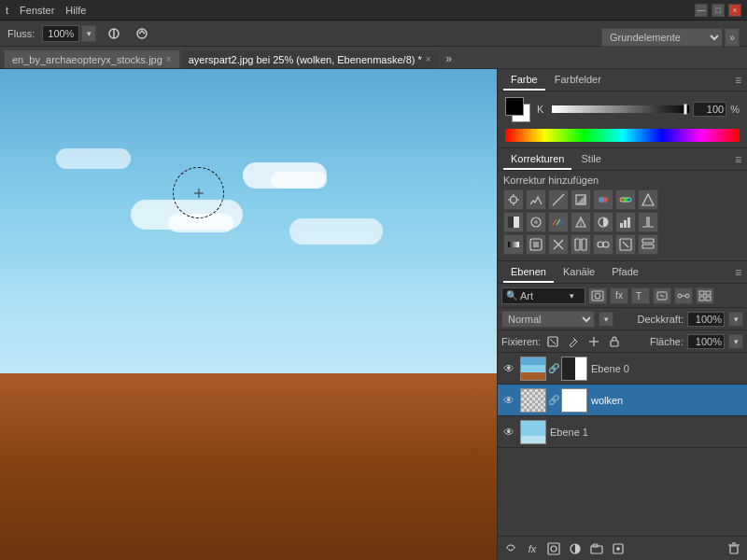 The width and height of the screenshot is (747, 560). Describe the element at coordinates (603, 222) in the screenshot. I see `korr-invert-btn` at that location.